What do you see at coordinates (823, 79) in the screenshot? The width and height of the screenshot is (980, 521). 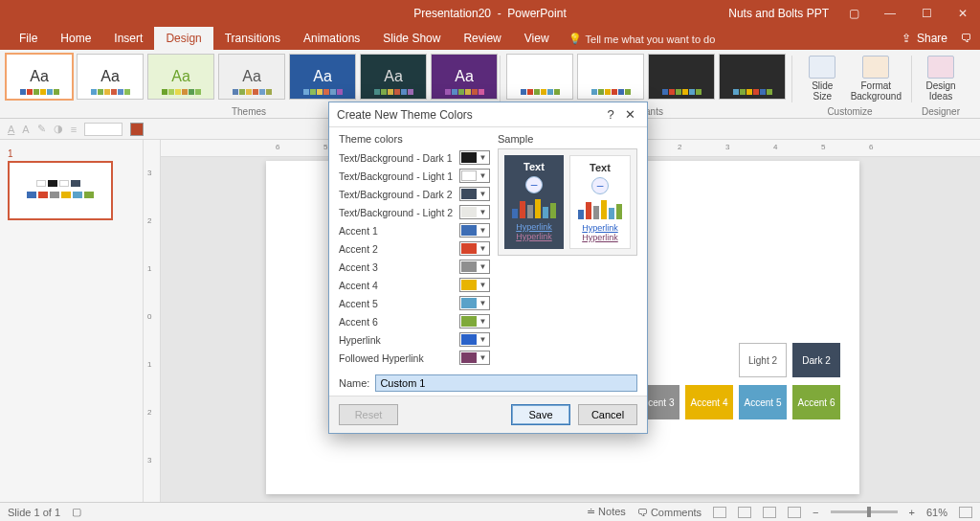 I see `slide-size-button: Slide Size` at bounding box center [823, 79].